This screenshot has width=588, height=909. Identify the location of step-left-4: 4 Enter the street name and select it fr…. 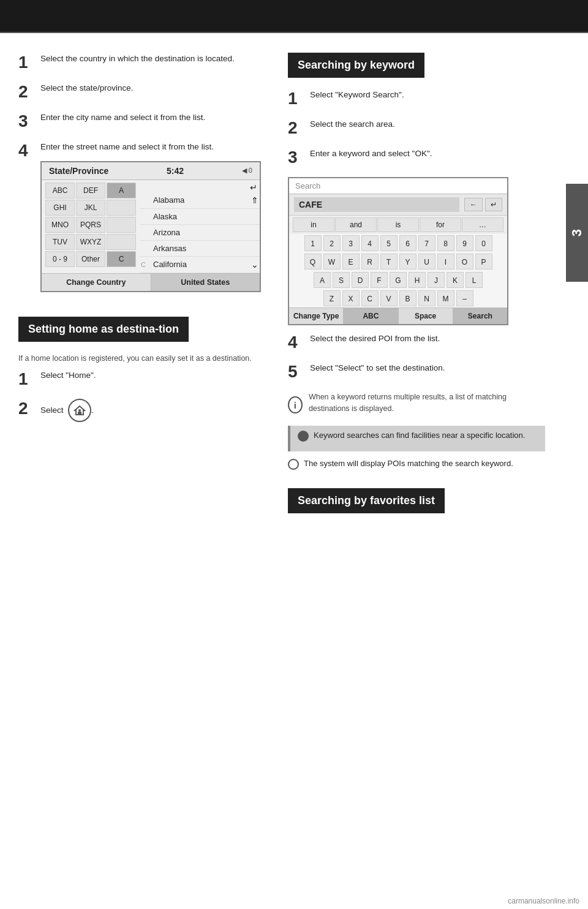
(147, 221).